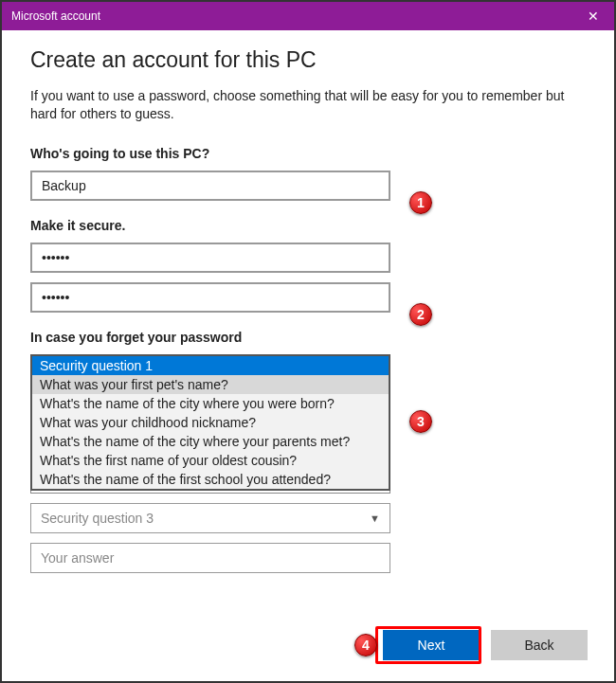  What do you see at coordinates (210, 385) in the screenshot?
I see `dropdown-option: What was your first pet's name?` at bounding box center [210, 385].